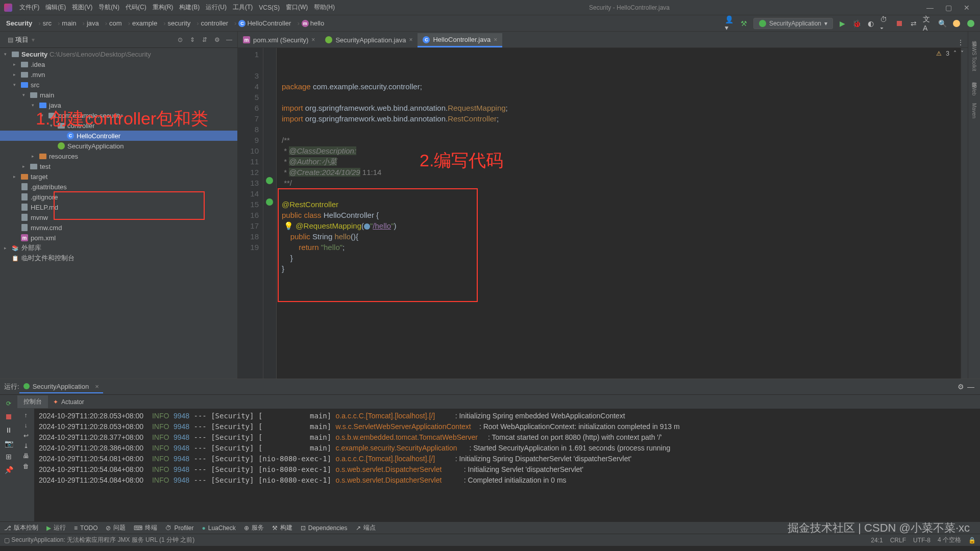 The width and height of the screenshot is (980, 551). Describe the element at coordinates (189, 7) in the screenshot. I see `menu-build: 构建(B)` at that location.